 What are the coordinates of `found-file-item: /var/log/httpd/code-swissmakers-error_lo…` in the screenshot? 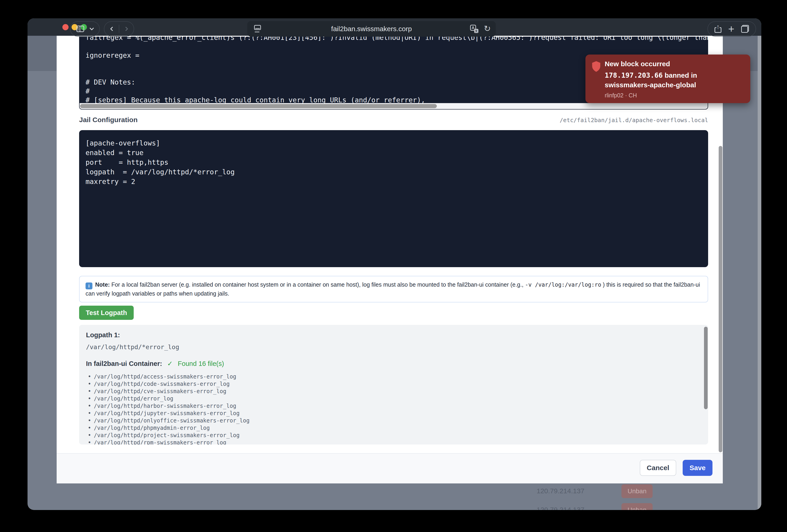 It's located at (394, 384).